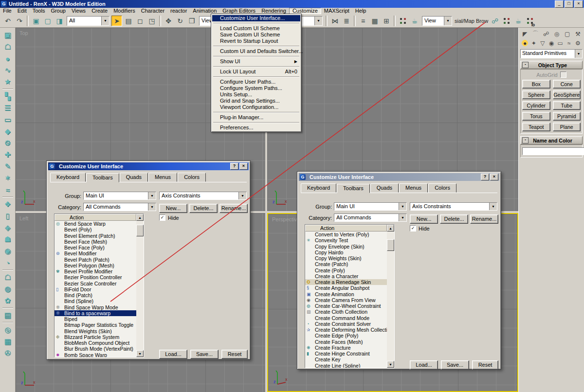 The width and height of the screenshot is (584, 392). Describe the element at coordinates (120, 207) in the screenshot. I see `category-dropdown: All Commands▼` at that location.